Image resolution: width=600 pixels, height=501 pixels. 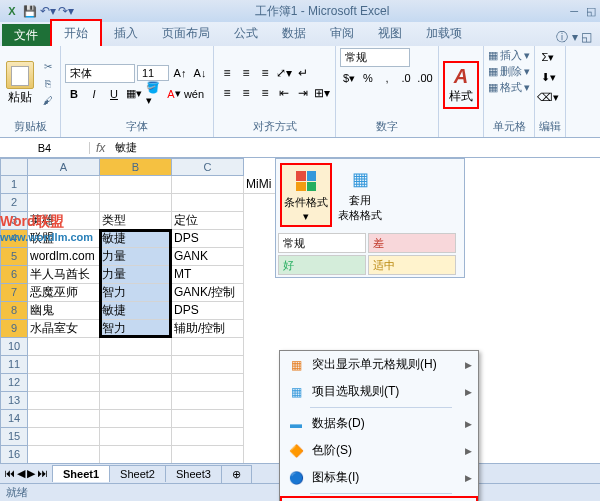 I want to click on minimize-icon: ─, so click(x=574, y=12).